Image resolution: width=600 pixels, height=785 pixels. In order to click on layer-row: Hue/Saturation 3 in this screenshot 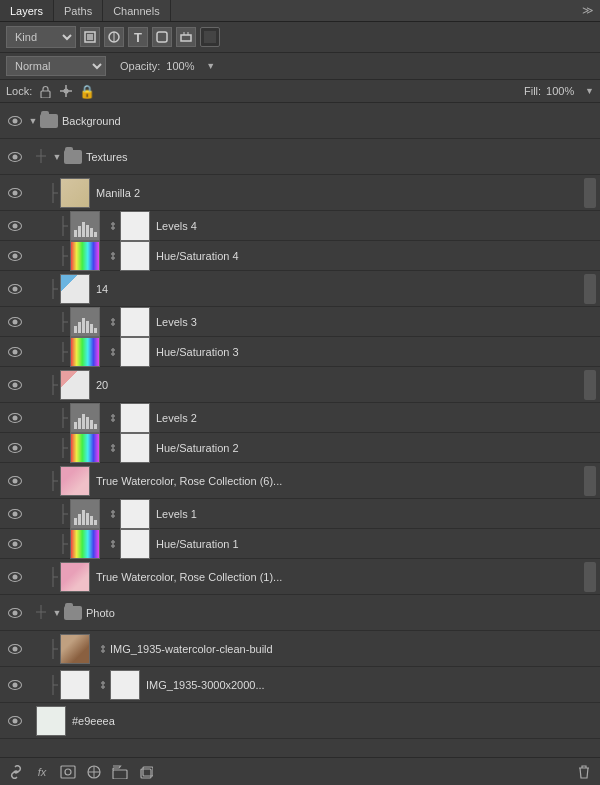, I will do `click(300, 352)`.